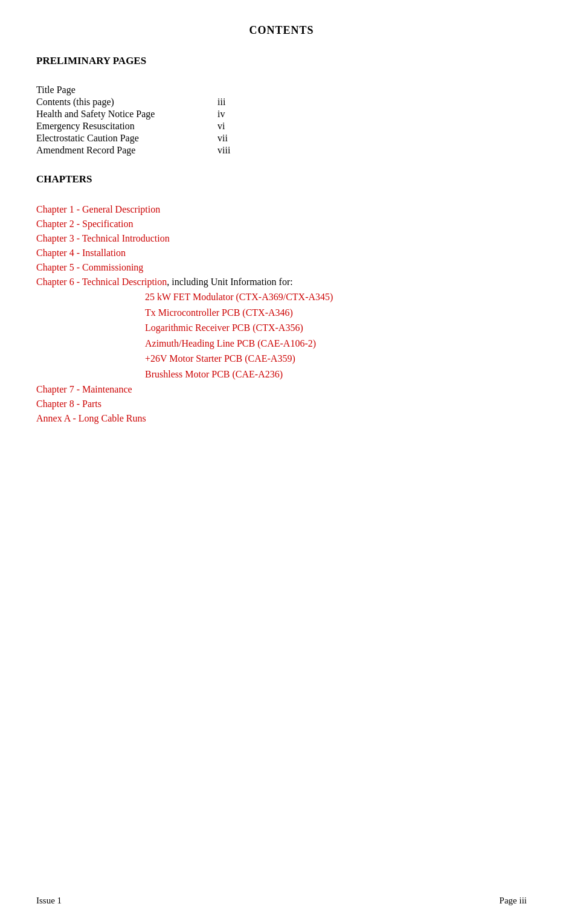 The image size is (563, 924). I want to click on prelim-item-page: iv, so click(217, 114).